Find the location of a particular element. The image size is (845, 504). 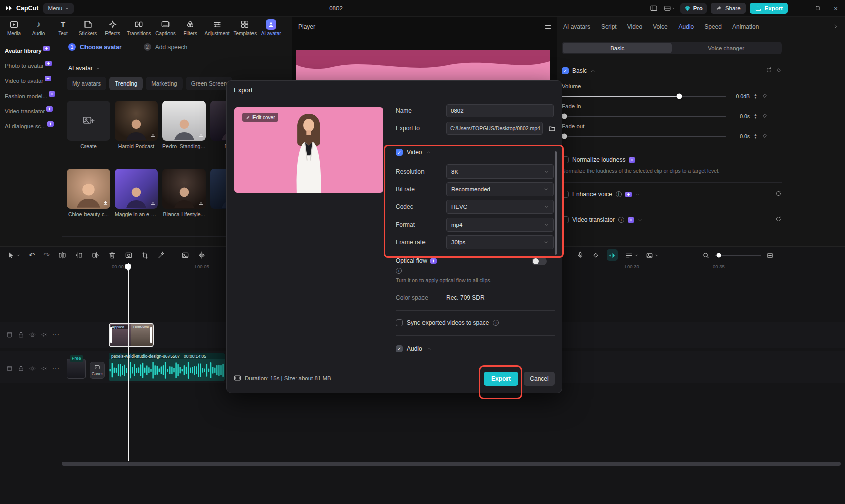

sidebar-item-video-to-avatar: Video to avatar is located at coordinates (31, 81).